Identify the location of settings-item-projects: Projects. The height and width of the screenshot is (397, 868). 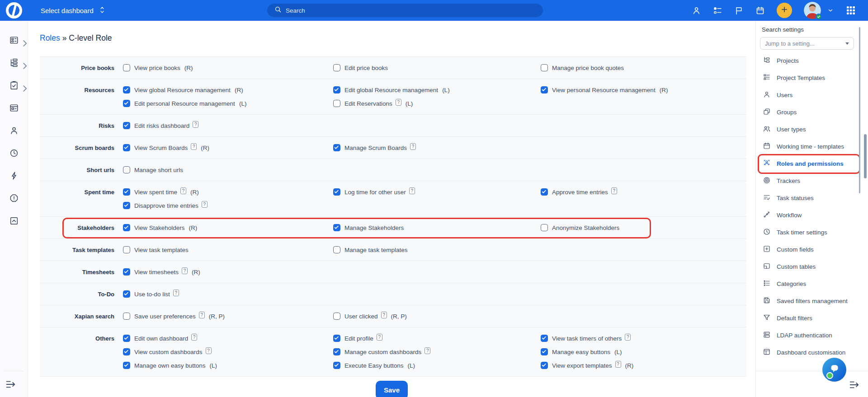
(812, 61).